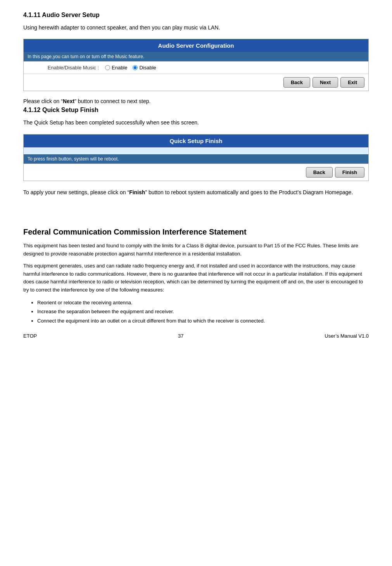 Image resolution: width=392 pixels, height=566 pixels. What do you see at coordinates (147, 67) in the screenshot?
I see `disable-radio-text: Disable` at bounding box center [147, 67].